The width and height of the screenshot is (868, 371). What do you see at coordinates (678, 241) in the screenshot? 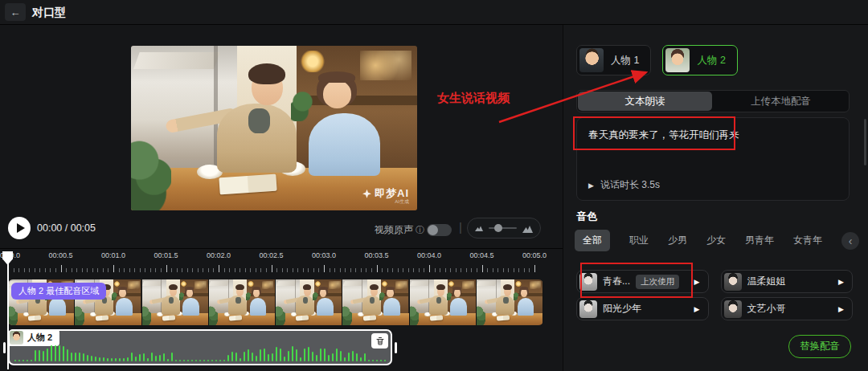
I see `voice-category-3: 少男` at bounding box center [678, 241].